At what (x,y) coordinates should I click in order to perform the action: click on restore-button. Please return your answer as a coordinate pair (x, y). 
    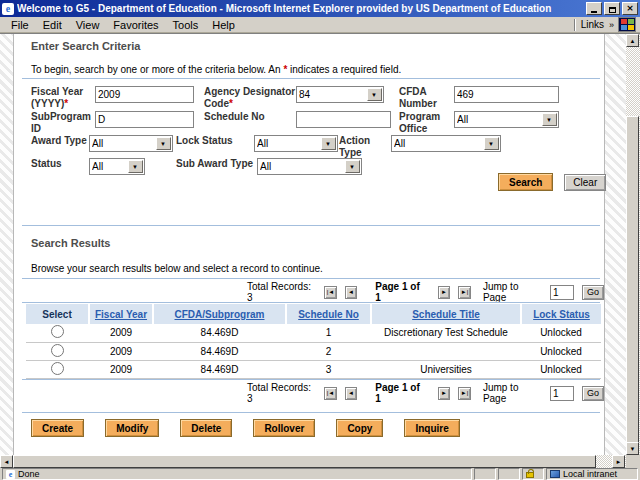
    Looking at the image, I should click on (612, 8).